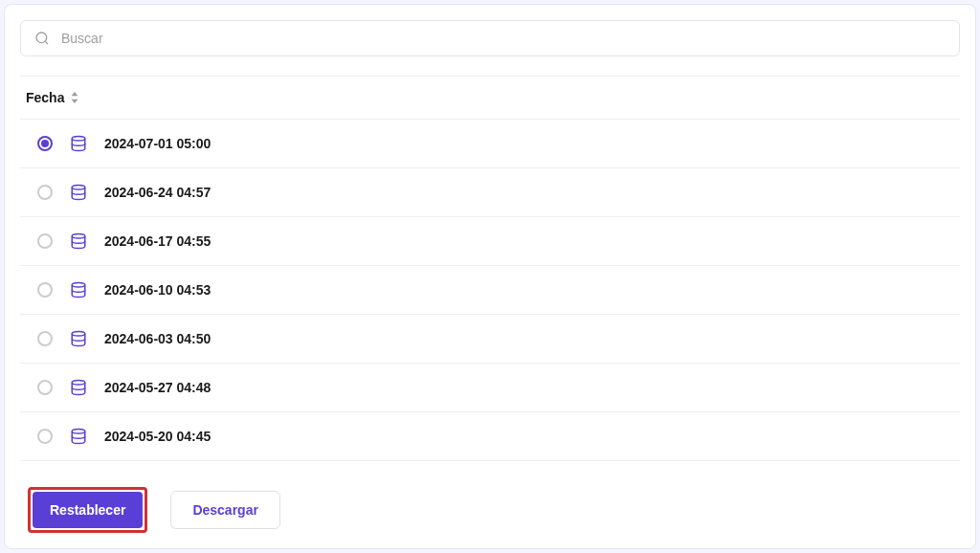  What do you see at coordinates (88, 510) in the screenshot?
I see `restore-button-highlight: Restablecer` at bounding box center [88, 510].